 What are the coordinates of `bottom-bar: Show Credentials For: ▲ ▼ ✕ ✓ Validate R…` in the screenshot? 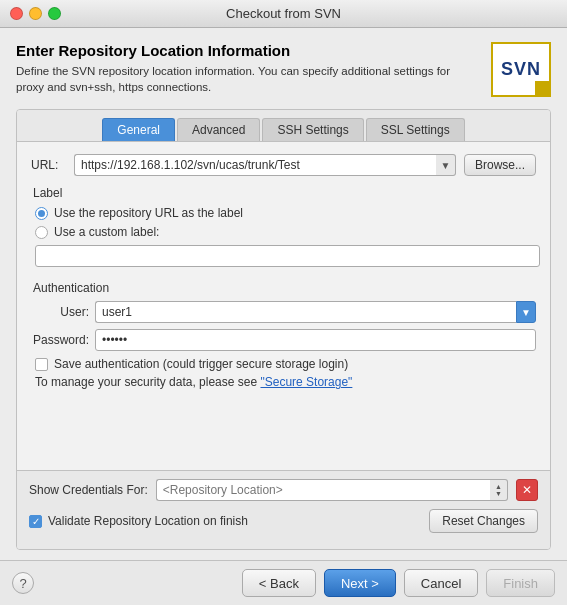 It's located at (284, 510).